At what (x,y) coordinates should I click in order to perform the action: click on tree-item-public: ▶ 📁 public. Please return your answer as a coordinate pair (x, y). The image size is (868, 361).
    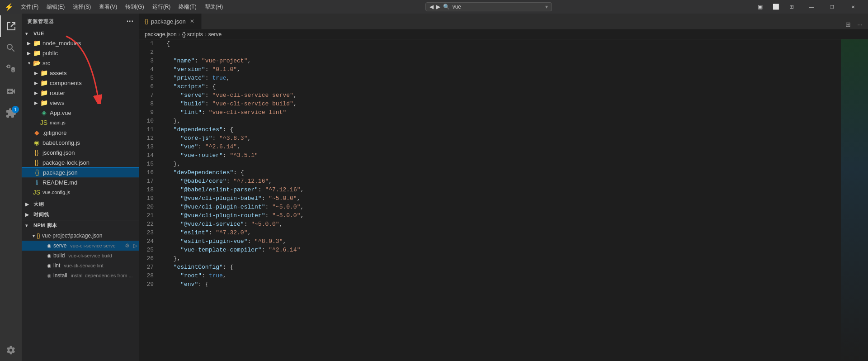
    Looking at the image, I should click on (80, 53).